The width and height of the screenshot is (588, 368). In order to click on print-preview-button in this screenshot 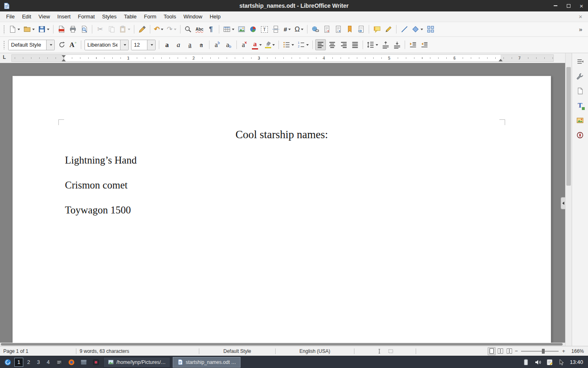, I will do `click(84, 29)`.